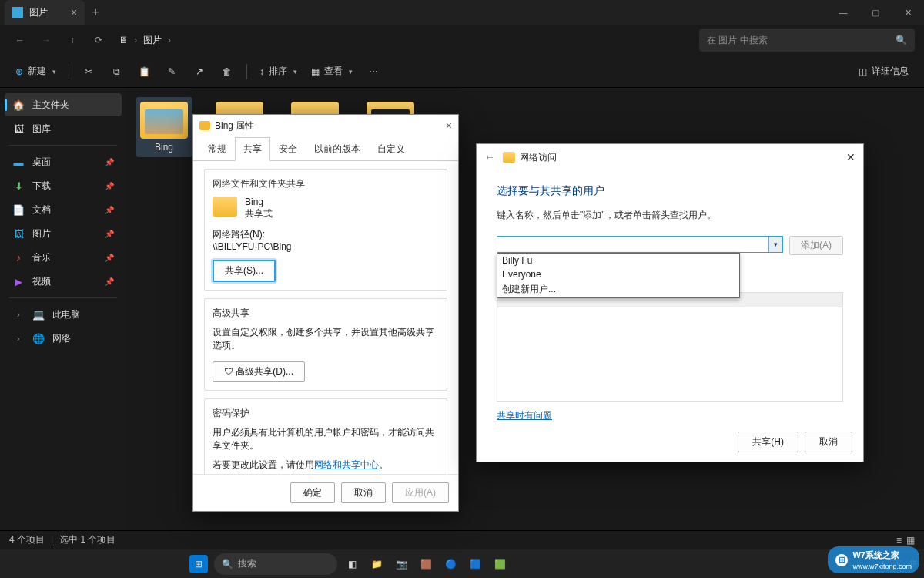 Image resolution: width=924 pixels, height=578 pixels. Describe the element at coordinates (738, 40) in the screenshot. I see `search-placeholder: 在 图片 中搜索` at that location.